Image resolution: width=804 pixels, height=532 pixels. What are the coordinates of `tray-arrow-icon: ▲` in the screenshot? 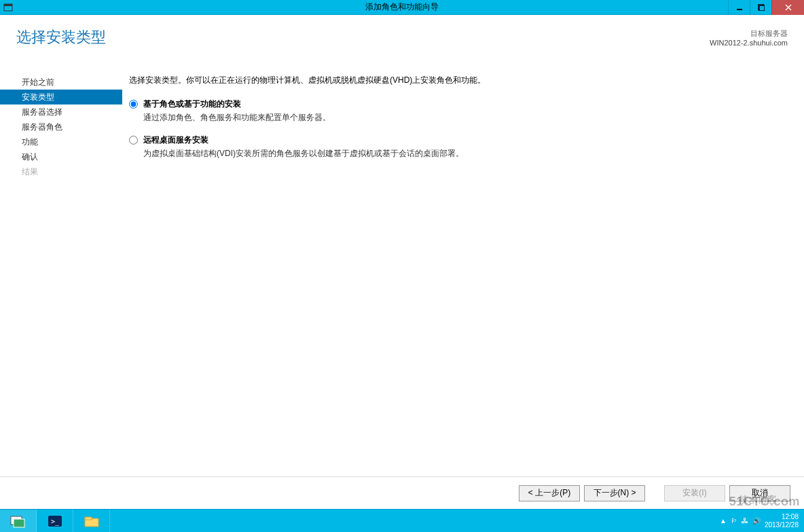 It's located at (723, 521).